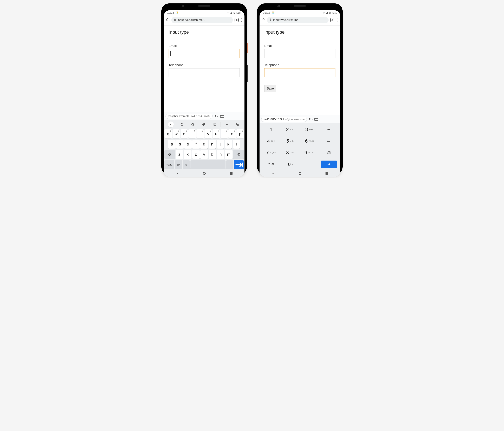  I want to click on url-bar: input-type.glitch.me/?, so click(202, 20).